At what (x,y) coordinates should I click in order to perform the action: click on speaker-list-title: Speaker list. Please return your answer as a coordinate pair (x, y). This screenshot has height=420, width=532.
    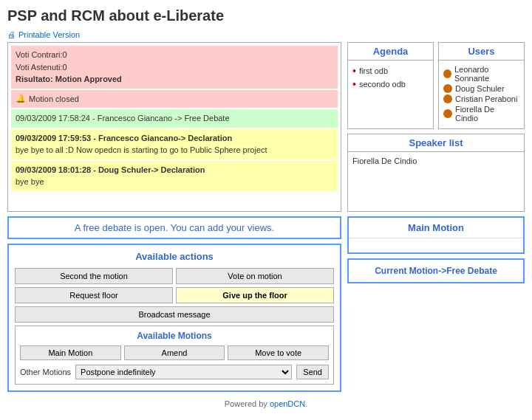
    Looking at the image, I should click on (436, 143).